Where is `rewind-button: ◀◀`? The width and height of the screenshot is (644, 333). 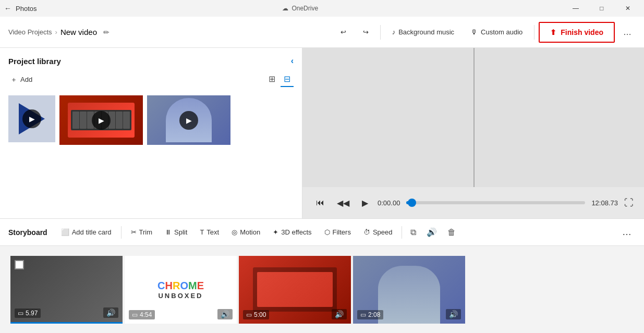
rewind-button: ◀◀ is located at coordinates (343, 203).